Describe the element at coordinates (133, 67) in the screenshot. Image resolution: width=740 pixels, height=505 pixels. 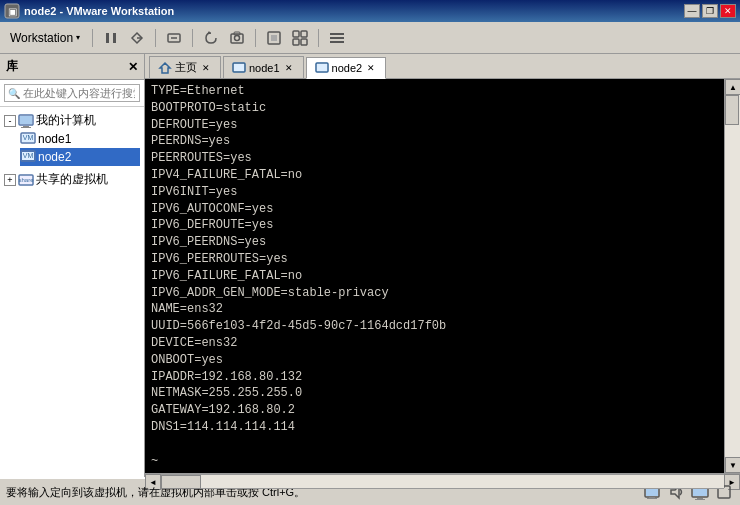
I see `sidebar-close-button: ✕` at that location.